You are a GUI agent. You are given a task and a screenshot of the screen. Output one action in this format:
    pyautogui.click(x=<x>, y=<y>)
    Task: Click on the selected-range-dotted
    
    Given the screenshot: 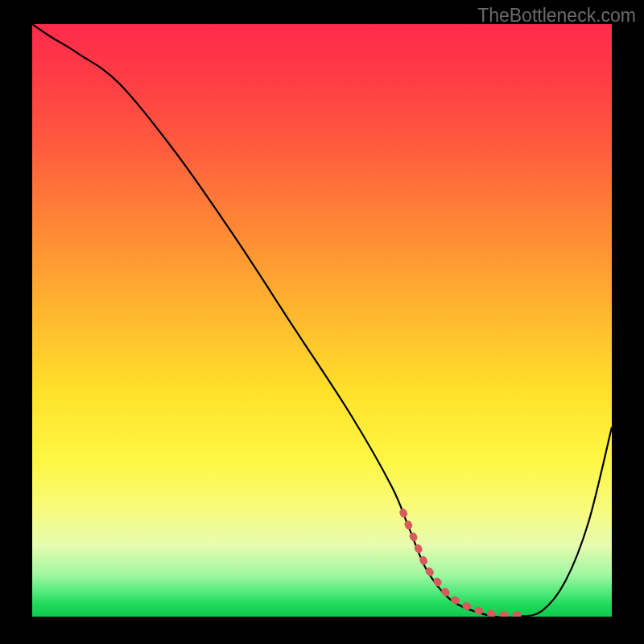 What is the action you would take?
    pyautogui.click(x=464, y=564)
    